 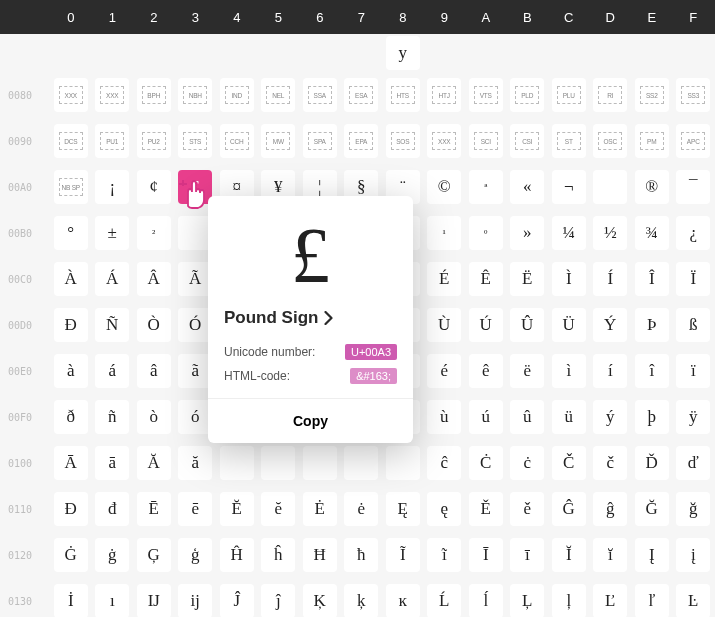 I want to click on char-cell: ė, so click(x=361, y=509).